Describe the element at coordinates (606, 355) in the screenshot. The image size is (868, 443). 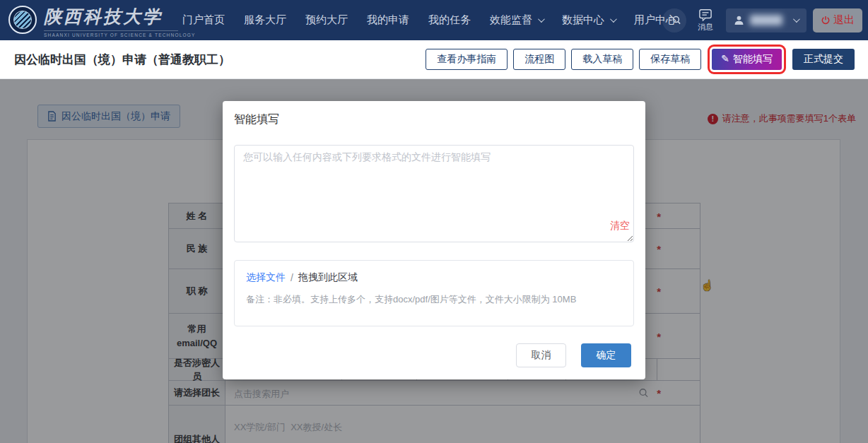
I see `confirm-button: 确定` at that location.